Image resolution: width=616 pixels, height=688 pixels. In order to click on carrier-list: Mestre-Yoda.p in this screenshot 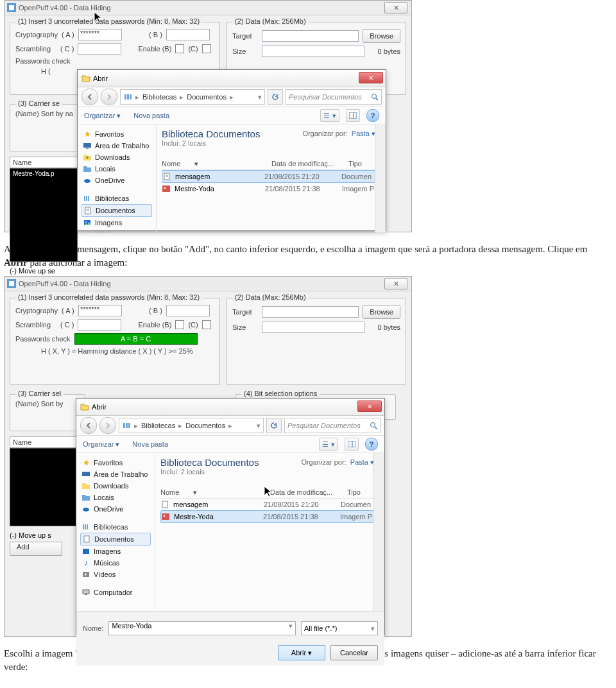, I will do `click(44, 215)`.